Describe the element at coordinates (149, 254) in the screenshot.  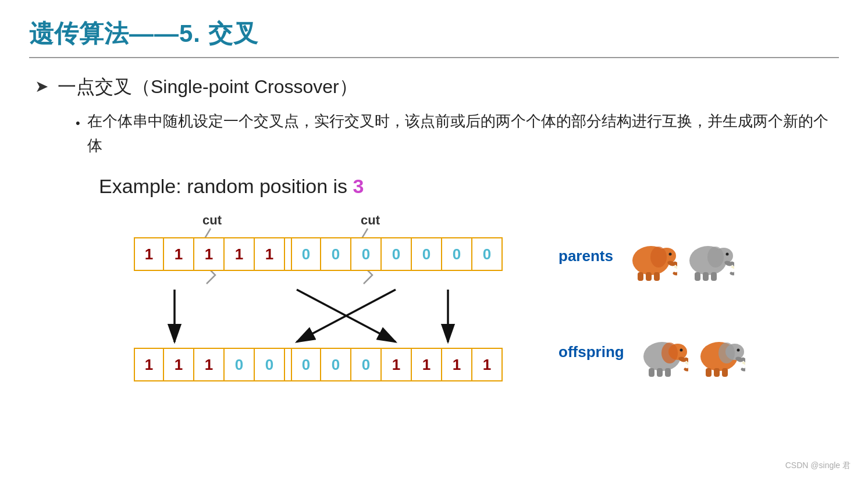
I see `parent1-gene-1: 1` at that location.